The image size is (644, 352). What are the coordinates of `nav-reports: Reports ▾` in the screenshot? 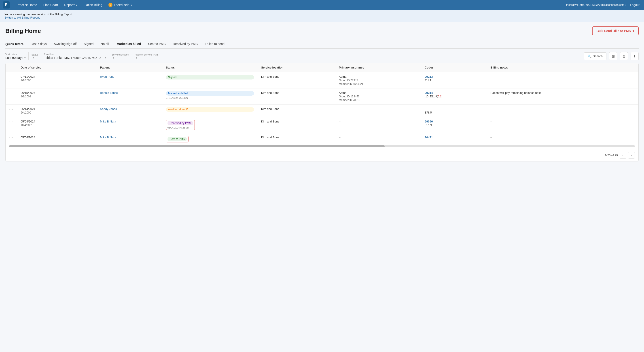 It's located at (70, 5).